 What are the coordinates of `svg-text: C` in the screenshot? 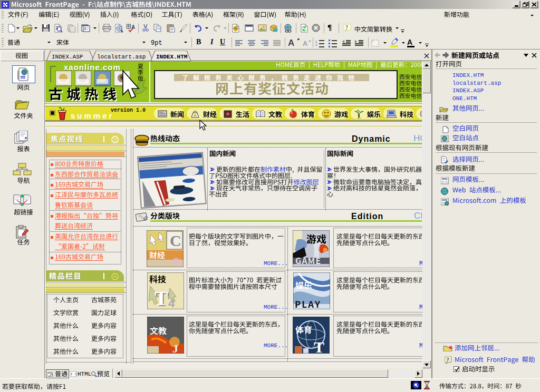 It's located at (176, 240).